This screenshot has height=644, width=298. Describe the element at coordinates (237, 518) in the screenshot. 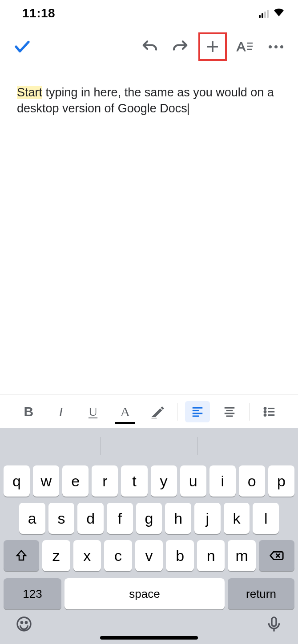

I see `key-k: k` at that location.